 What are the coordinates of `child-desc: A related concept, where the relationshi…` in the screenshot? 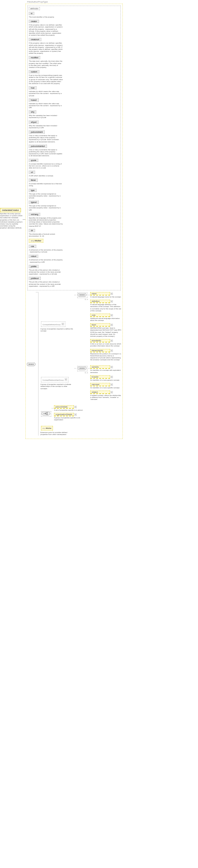 It's located at (106, 398).